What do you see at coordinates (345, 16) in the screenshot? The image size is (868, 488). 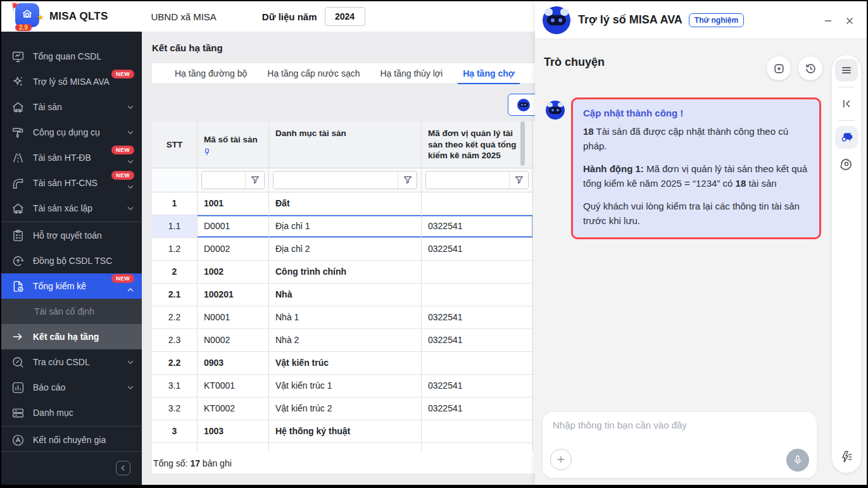 I see `data-year-select: 2024` at bounding box center [345, 16].